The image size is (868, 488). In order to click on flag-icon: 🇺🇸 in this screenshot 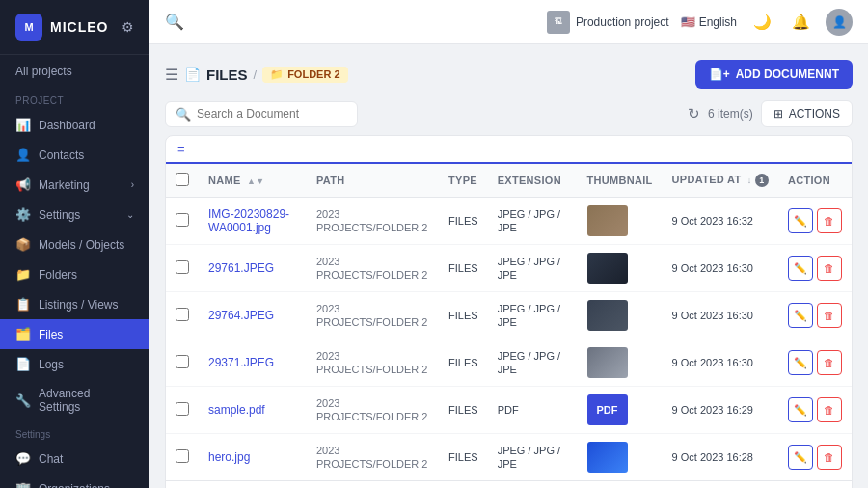, I will do `click(689, 22)`.